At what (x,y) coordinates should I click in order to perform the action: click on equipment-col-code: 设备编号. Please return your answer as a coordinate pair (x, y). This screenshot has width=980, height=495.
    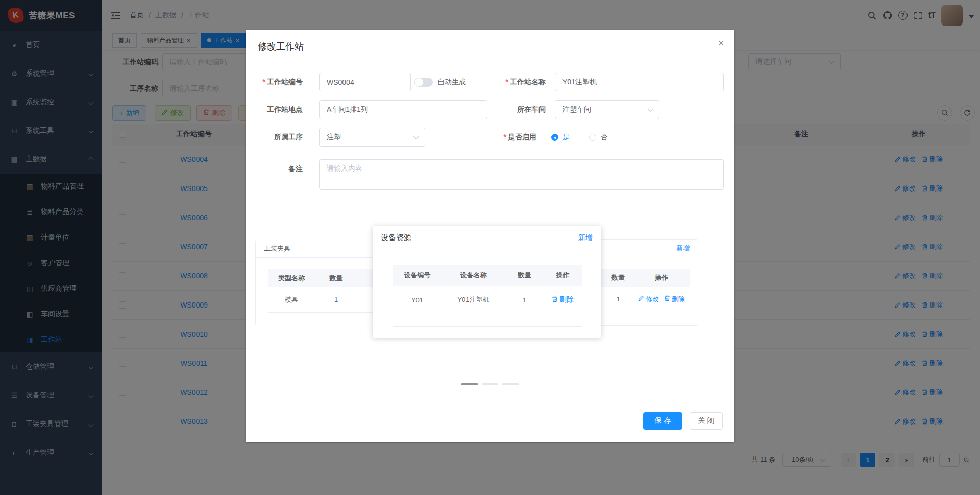
    Looking at the image, I should click on (418, 275).